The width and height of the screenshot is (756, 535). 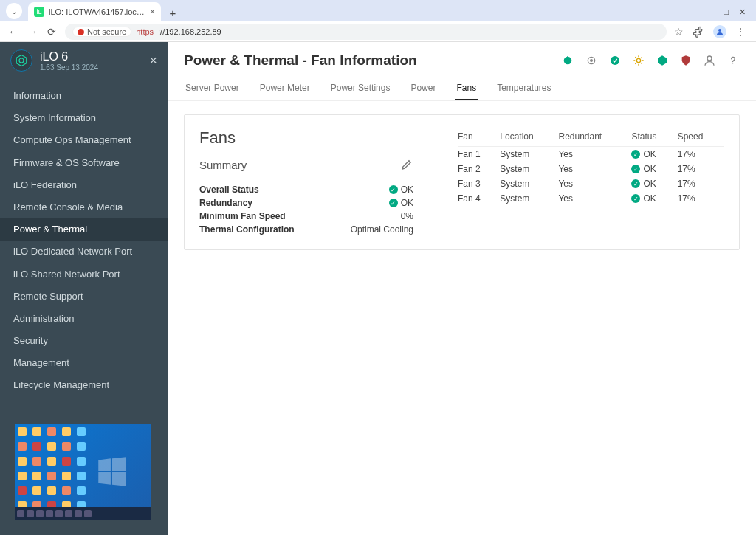 I want to click on profile-avatar-icon, so click(x=720, y=32).